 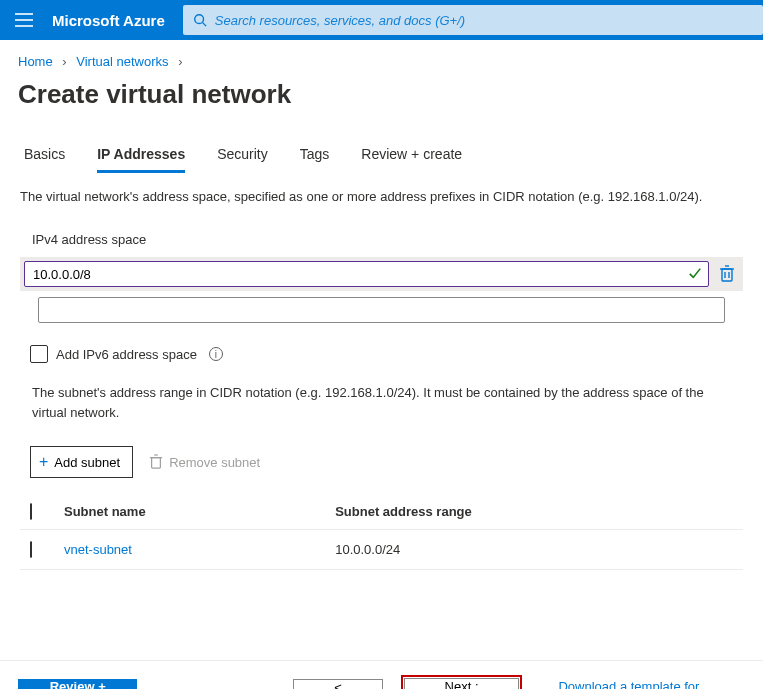 I want to click on ipv6-checkbox-label: Add IPv6 address space, so click(x=126, y=354).